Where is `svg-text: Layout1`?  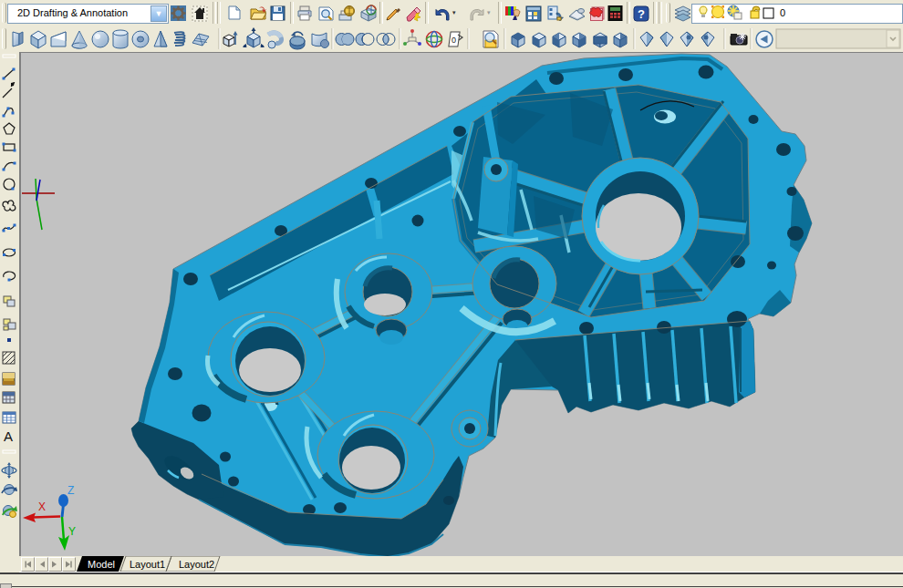
svg-text: Layout1 is located at coordinates (148, 564).